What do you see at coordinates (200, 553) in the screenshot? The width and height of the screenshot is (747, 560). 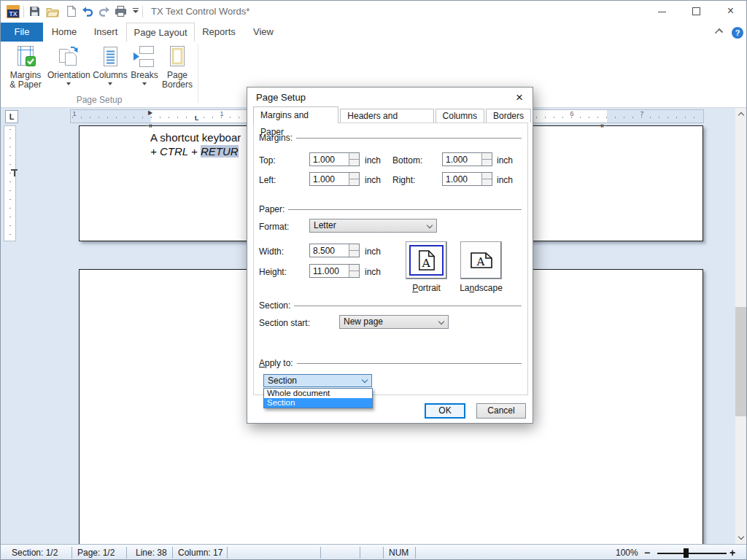 I see `status-column: Column: 17` at bounding box center [200, 553].